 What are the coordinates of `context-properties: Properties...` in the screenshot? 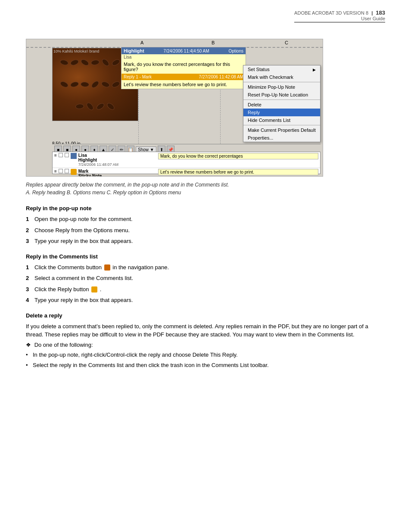 It's located at (282, 138).